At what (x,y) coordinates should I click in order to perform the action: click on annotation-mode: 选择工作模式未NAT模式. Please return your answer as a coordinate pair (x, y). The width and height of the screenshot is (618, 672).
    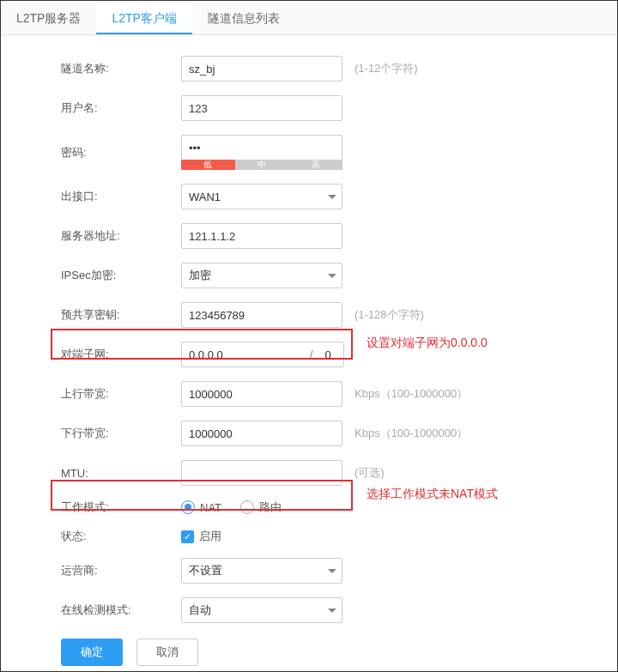
    Looking at the image, I should click on (433, 494).